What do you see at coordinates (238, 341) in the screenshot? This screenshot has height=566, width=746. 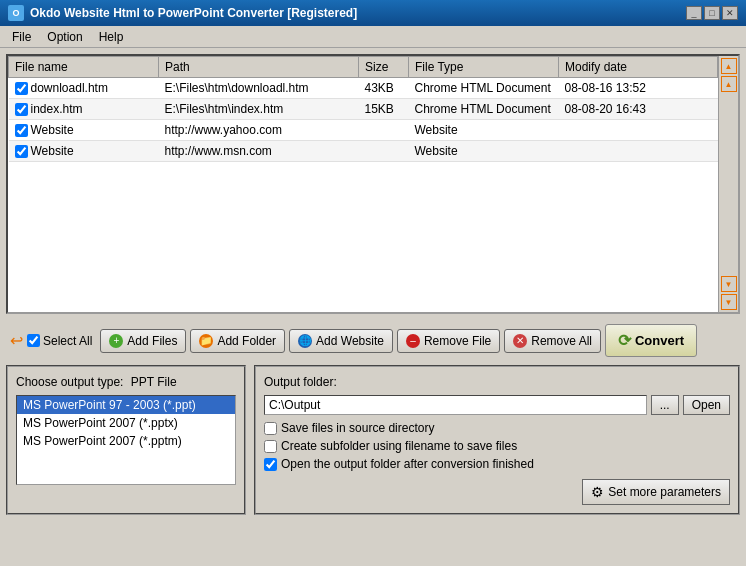 I see `add-folder-button: 📁 Add Folder` at bounding box center [238, 341].